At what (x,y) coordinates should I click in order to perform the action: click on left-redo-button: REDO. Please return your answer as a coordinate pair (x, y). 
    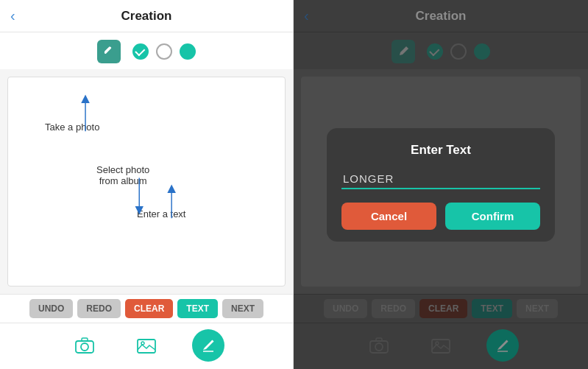
    Looking at the image, I should click on (99, 309).